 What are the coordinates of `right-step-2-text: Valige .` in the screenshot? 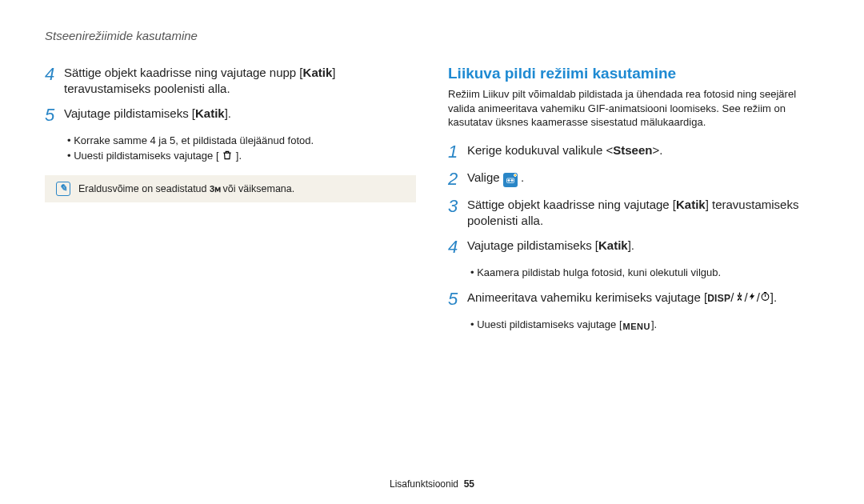 It's located at (496, 178).